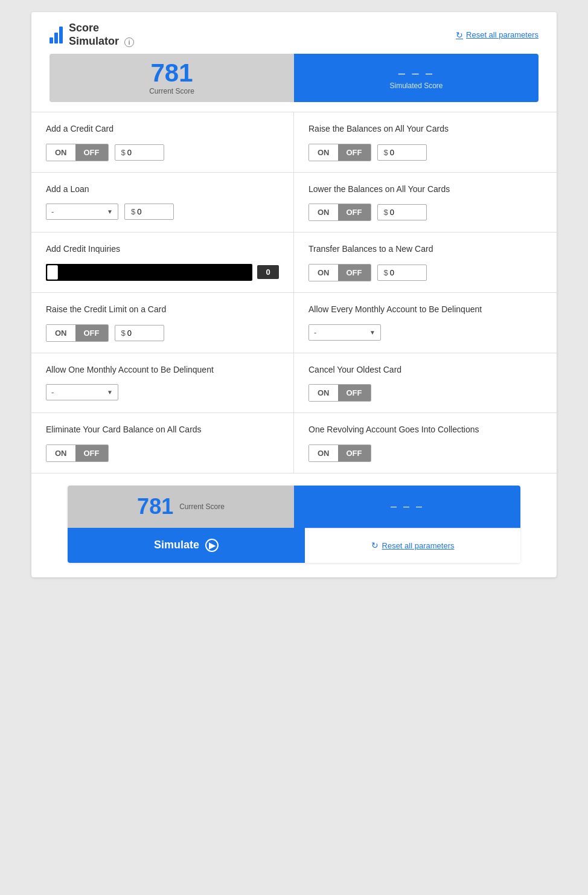  I want to click on raise-credit-limit-input, so click(142, 333).